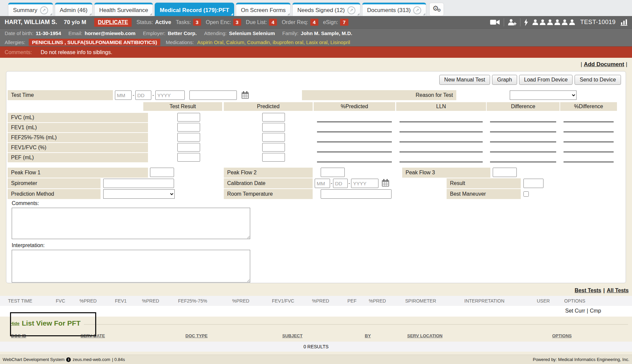 The width and height of the screenshot is (632, 364). What do you see at coordinates (505, 172) in the screenshot?
I see `peak-flow-3-input` at bounding box center [505, 172].